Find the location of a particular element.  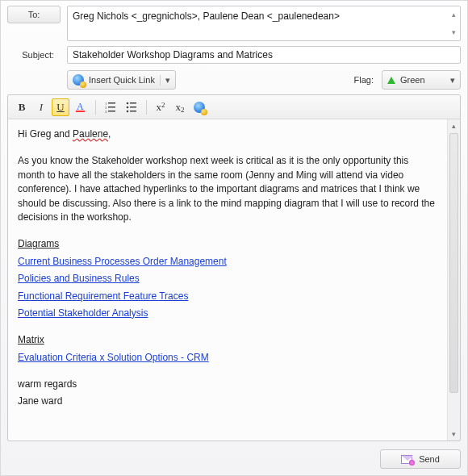

numbered-list-icon: 1 2 3 is located at coordinates (111, 107).